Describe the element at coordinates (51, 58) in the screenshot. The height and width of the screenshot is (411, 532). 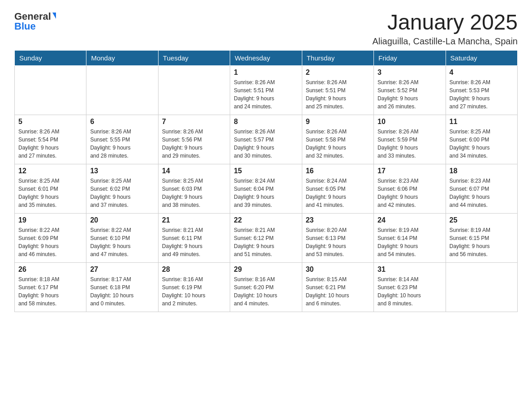
I see `calendar-header-sunday: Sunday` at that location.